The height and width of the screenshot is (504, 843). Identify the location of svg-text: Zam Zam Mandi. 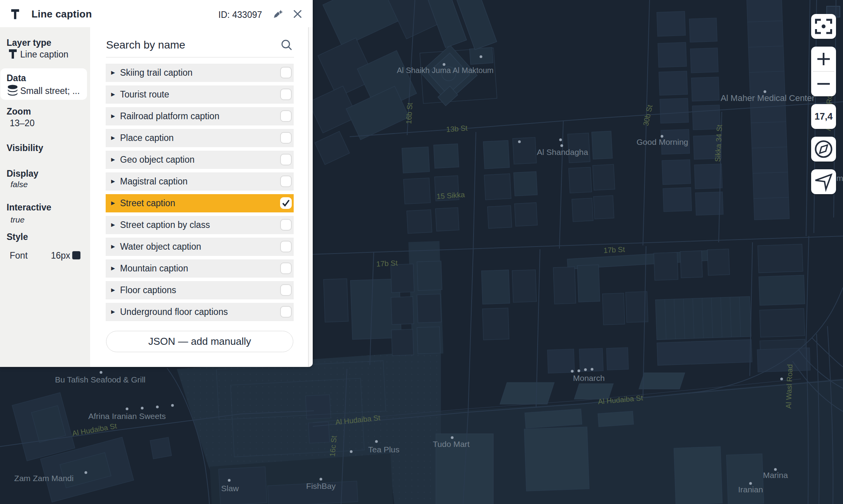
(44, 478).